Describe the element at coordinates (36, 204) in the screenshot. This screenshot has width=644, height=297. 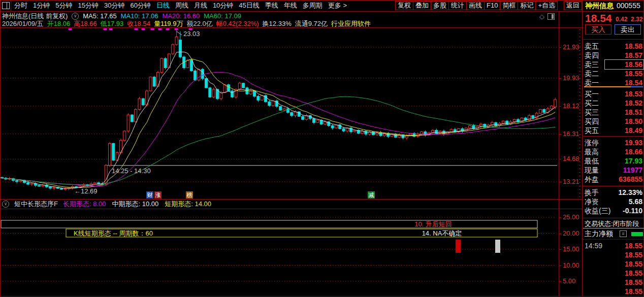
I see `indicator-name: 短中长形态序F` at that location.